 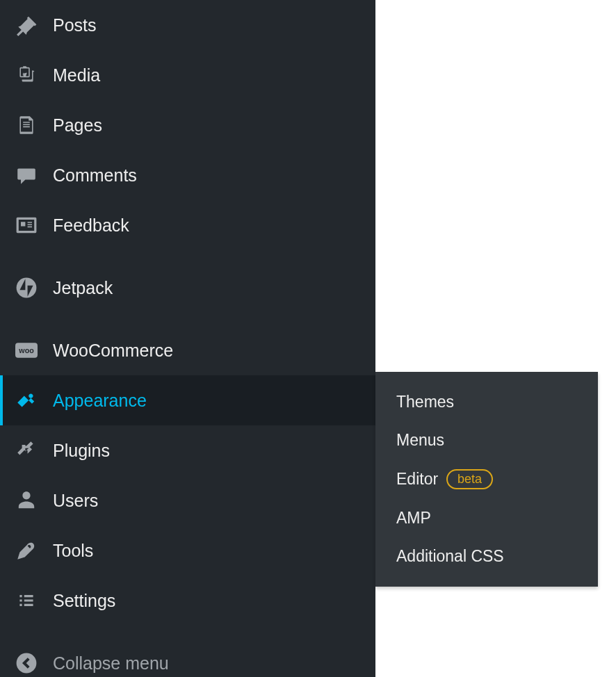 What do you see at coordinates (188, 658) in the screenshot?
I see `collapse-menu-button: Collapse menu` at bounding box center [188, 658].